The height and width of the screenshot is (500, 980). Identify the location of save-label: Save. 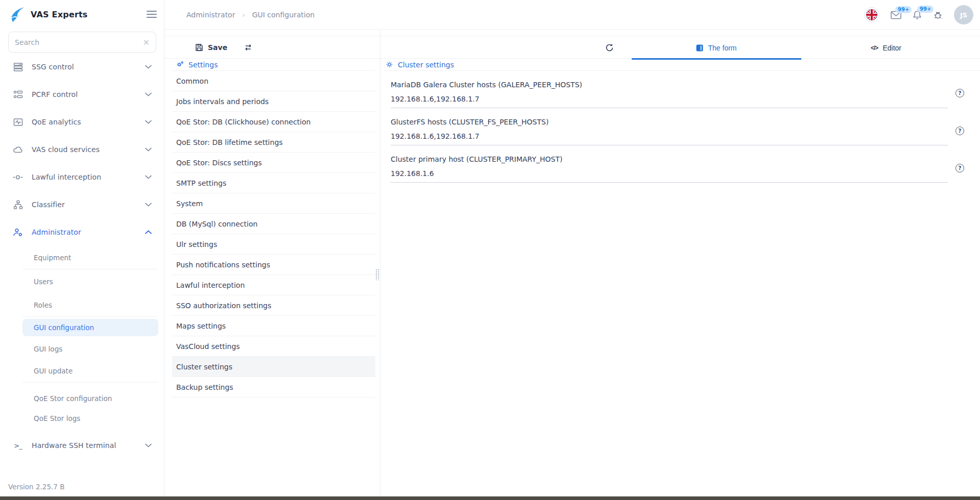
(218, 47).